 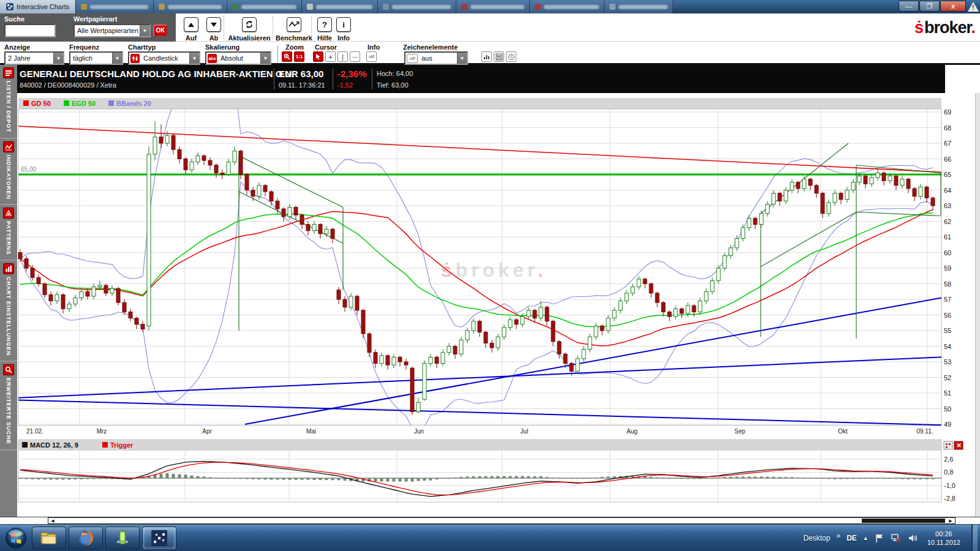 I want to click on scrollbar-thumb, so click(x=903, y=520).